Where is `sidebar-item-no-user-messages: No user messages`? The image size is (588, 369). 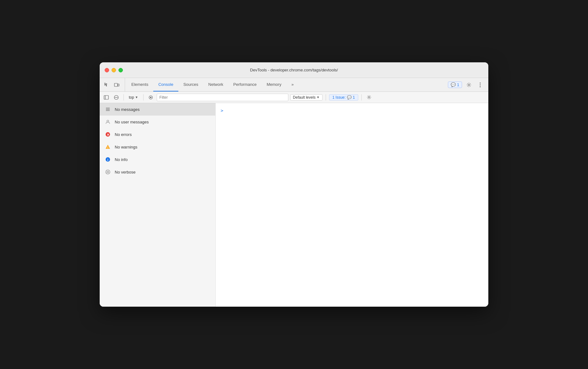
sidebar-item-no-user-messages: No user messages is located at coordinates (157, 122).